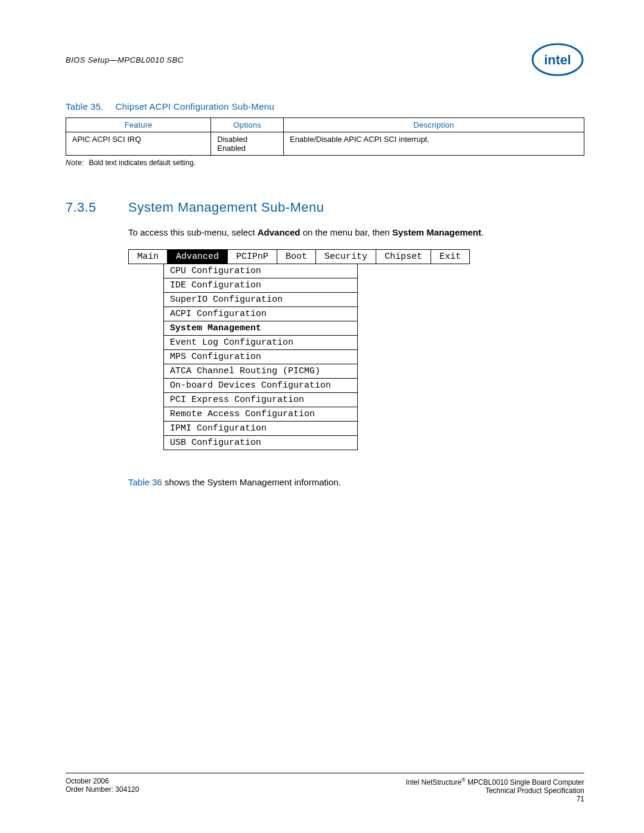 This screenshot has height=833, width=644. I want to click on submenu-item: ATCA Channel Routing (PICMG), so click(261, 371).